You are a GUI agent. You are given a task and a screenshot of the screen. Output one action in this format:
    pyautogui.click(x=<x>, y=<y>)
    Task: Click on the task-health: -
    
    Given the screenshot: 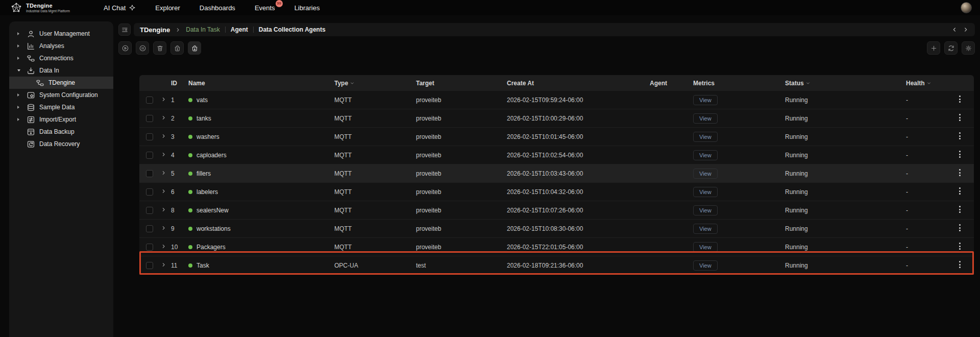 What is the action you would take?
    pyautogui.click(x=930, y=137)
    